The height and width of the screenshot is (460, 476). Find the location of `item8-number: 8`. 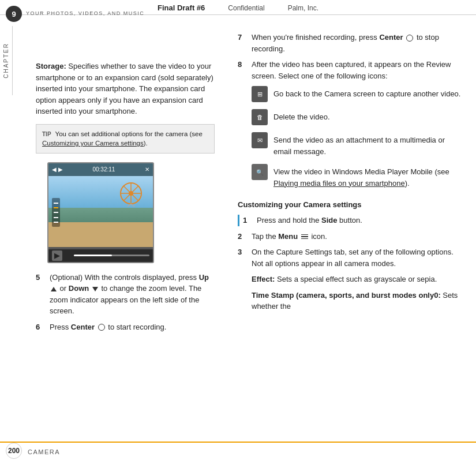

item8-number: 8 is located at coordinates (242, 70).